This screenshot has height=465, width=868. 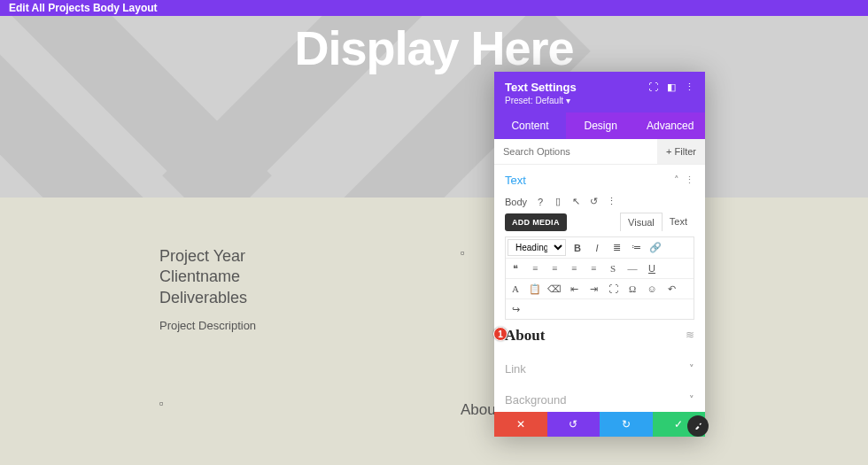 What do you see at coordinates (536, 222) in the screenshot?
I see `add-media-button: ADD MEDIA` at bounding box center [536, 222].